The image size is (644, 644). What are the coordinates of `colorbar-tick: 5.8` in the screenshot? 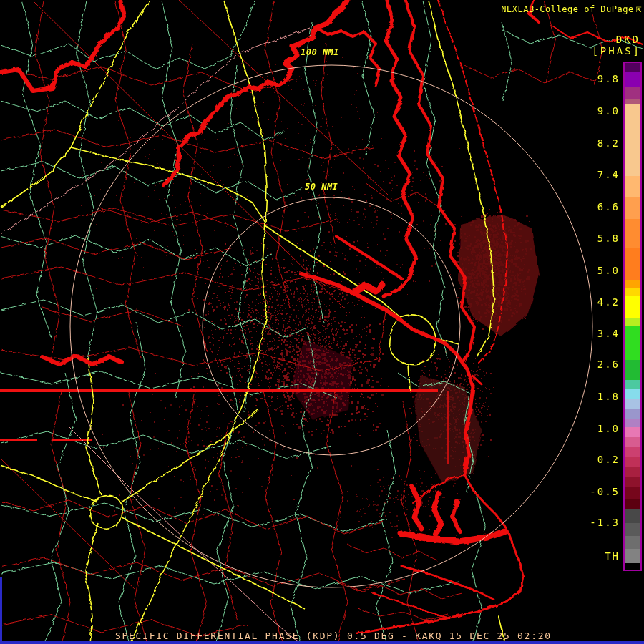 It's located at (595, 238).